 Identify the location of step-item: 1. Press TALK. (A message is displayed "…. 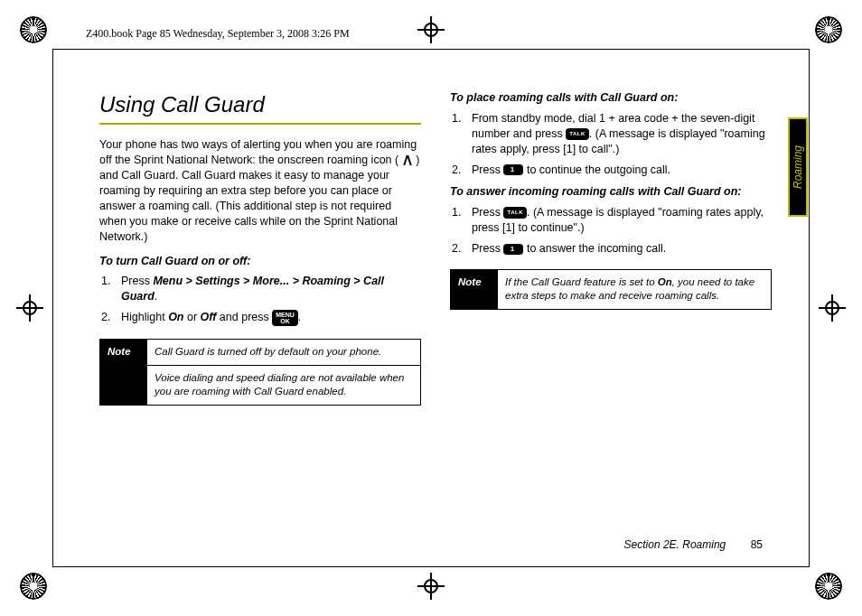
(619, 220).